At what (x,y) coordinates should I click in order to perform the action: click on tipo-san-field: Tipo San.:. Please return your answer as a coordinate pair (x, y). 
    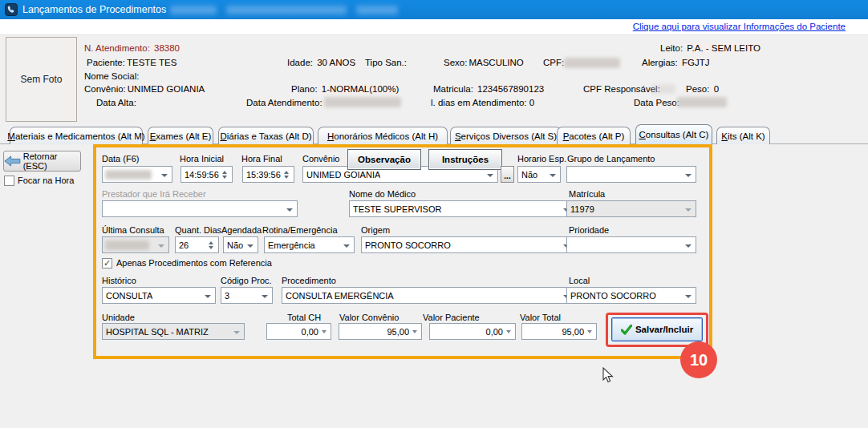
    Looking at the image, I should click on (386, 63).